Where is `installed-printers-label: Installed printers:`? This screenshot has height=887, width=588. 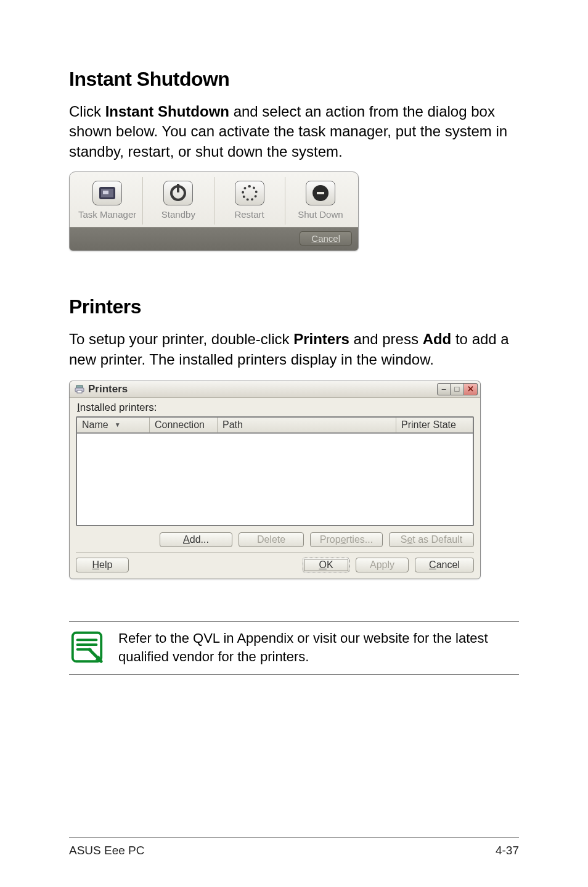
installed-printers-label: Installed printers: is located at coordinates (275, 408).